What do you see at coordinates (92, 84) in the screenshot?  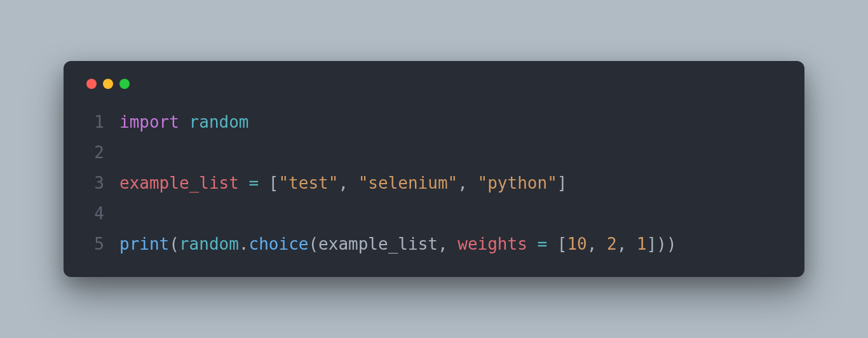 I see `close-icon` at bounding box center [92, 84].